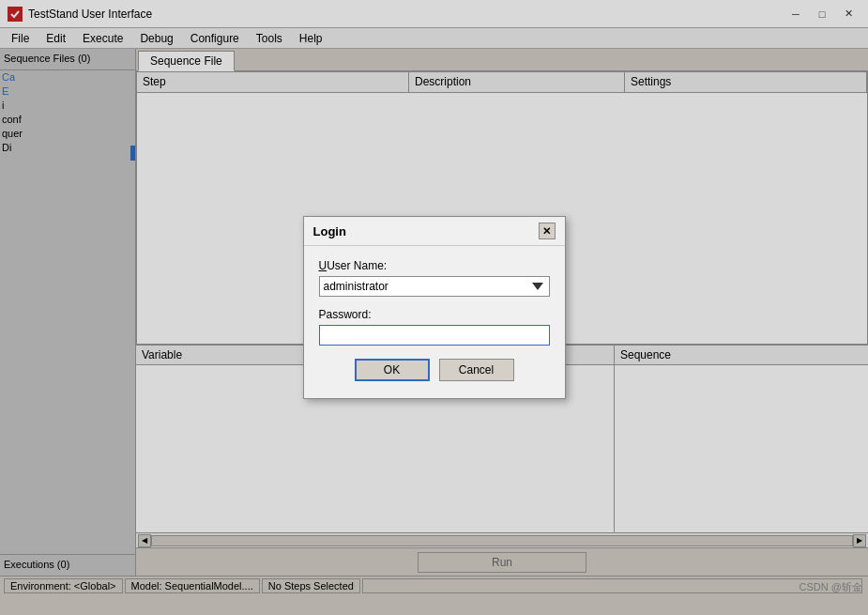 Image resolution: width=868 pixels, height=615 pixels. What do you see at coordinates (434, 286) in the screenshot?
I see `username-select: administrator` at bounding box center [434, 286].